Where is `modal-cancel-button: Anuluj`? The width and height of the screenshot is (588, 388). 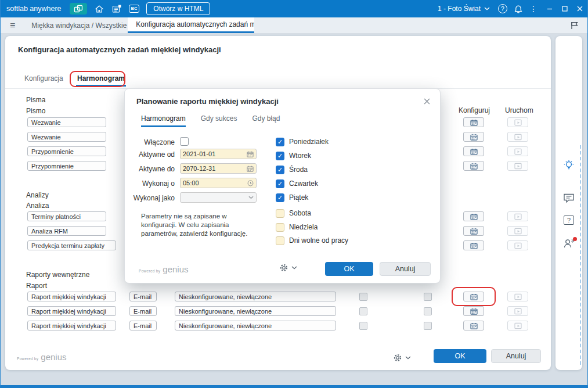 modal-cancel-button: Anuluj is located at coordinates (405, 269).